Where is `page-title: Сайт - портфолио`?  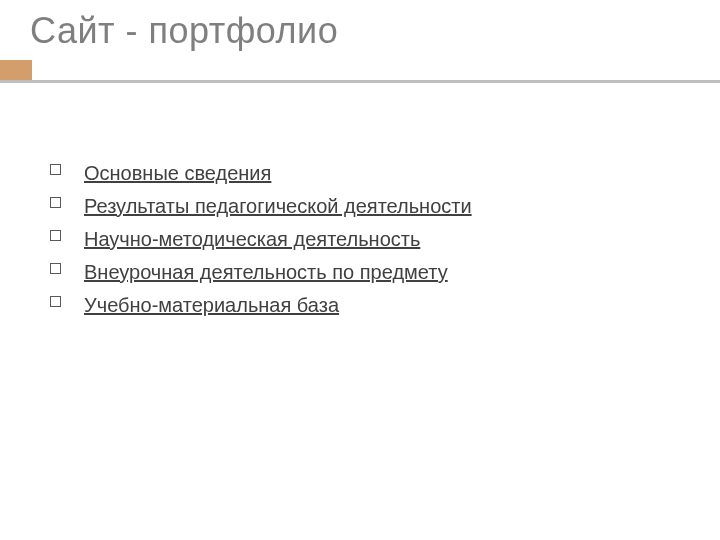
page-title: Сайт - портфолио is located at coordinates (184, 31).